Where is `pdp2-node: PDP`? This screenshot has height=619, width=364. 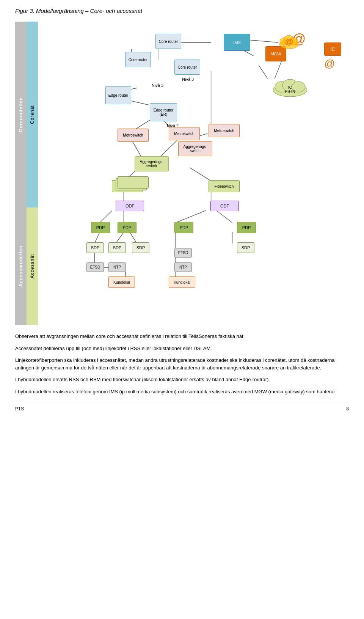 pdp2-node: PDP is located at coordinates (127, 228).